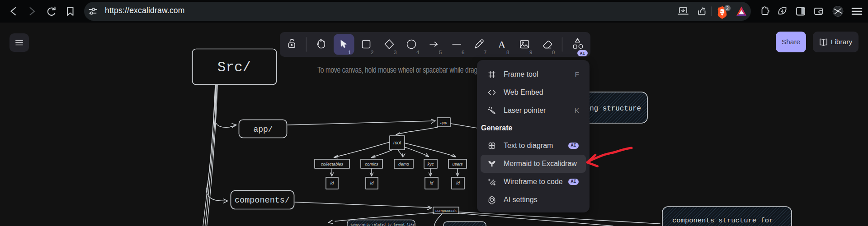  I want to click on svg-text: A, so click(502, 45).